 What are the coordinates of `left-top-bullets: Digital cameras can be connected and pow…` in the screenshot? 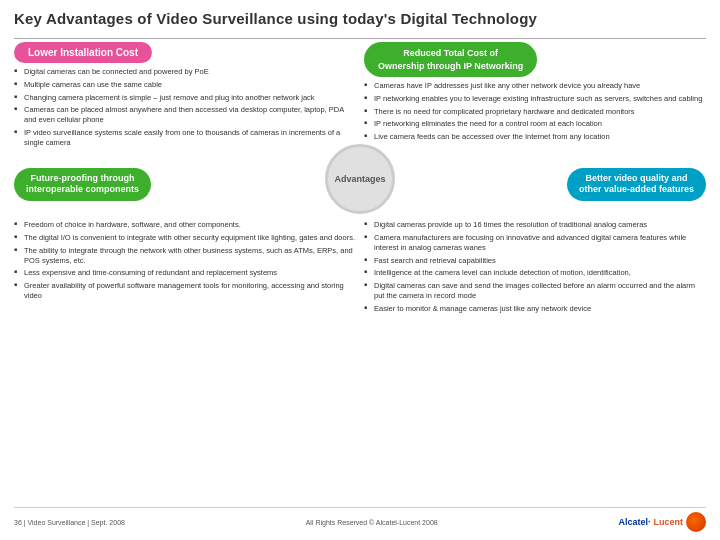 It's located at (185, 107).